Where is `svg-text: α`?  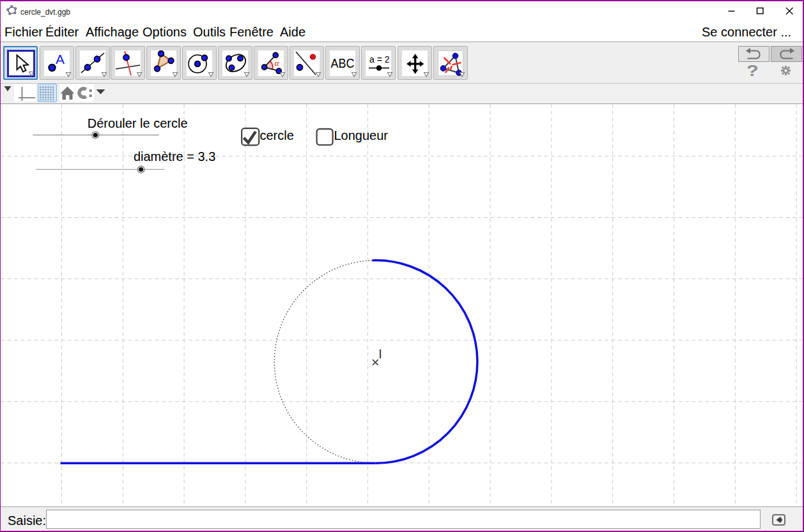
svg-text: α is located at coordinates (277, 63).